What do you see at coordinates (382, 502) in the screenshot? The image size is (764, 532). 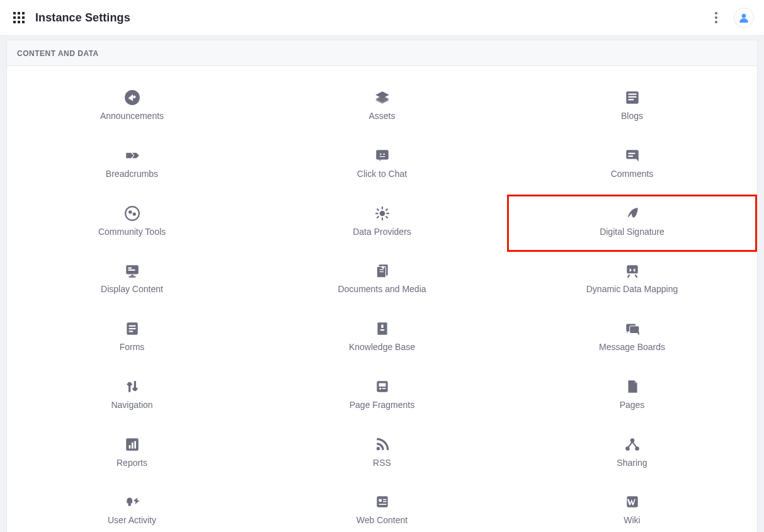 I see `web-content-icon` at bounding box center [382, 502].